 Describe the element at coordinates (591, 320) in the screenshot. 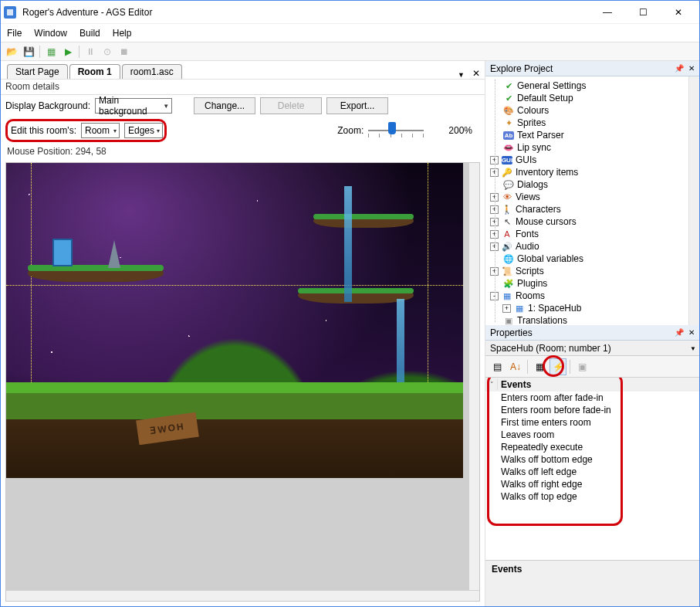

I see `tree-item: ▣Translations` at that location.